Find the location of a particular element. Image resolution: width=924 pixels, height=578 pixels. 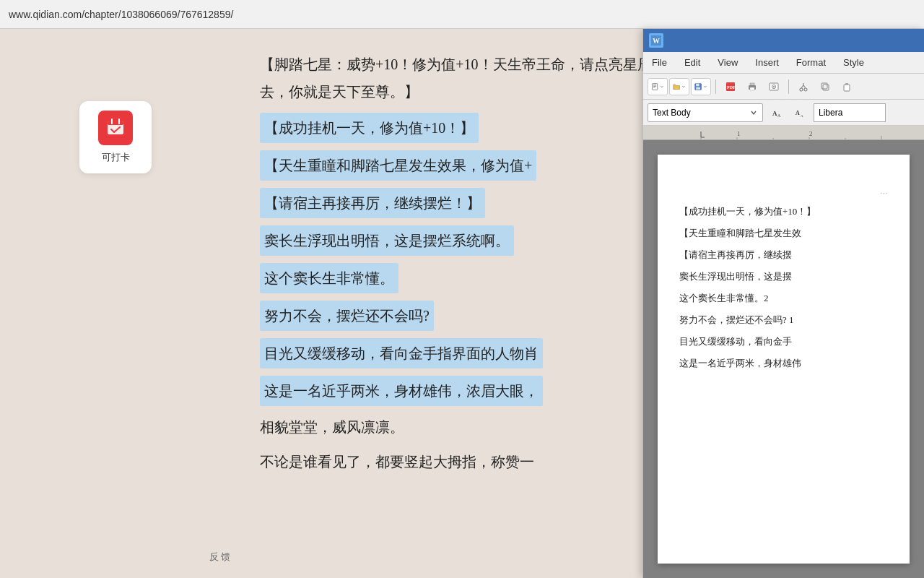

print-button is located at coordinates (752, 87).